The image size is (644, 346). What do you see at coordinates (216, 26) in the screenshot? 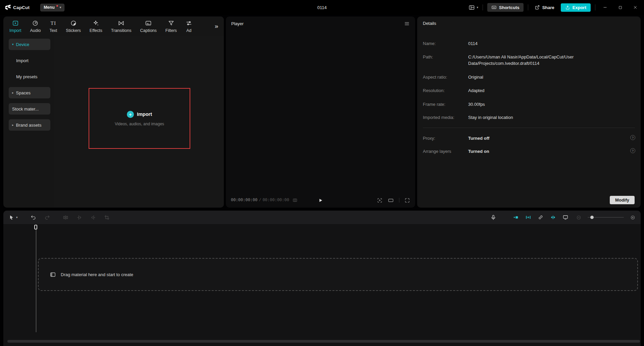
I see `more-tabs-button: »` at bounding box center [216, 26].